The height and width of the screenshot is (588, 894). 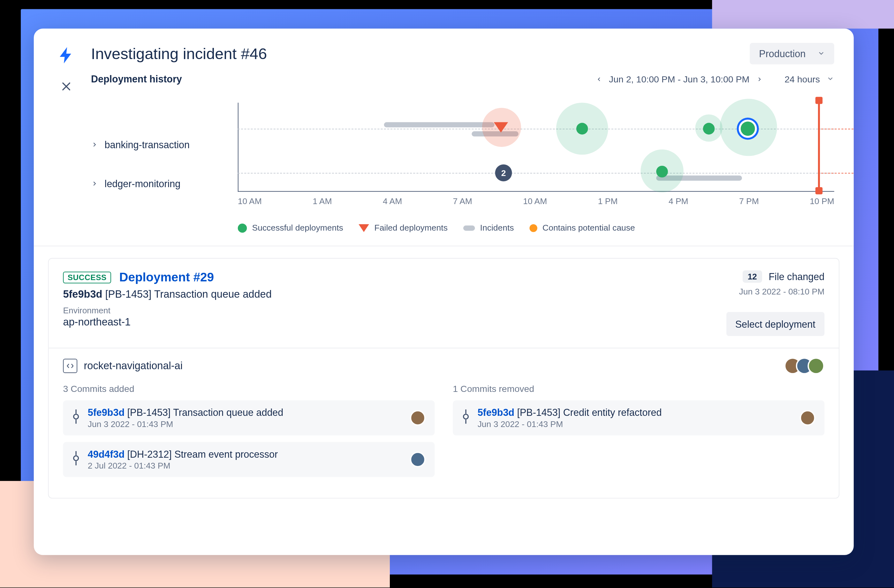 I want to click on legend-cause-icon, so click(x=533, y=228).